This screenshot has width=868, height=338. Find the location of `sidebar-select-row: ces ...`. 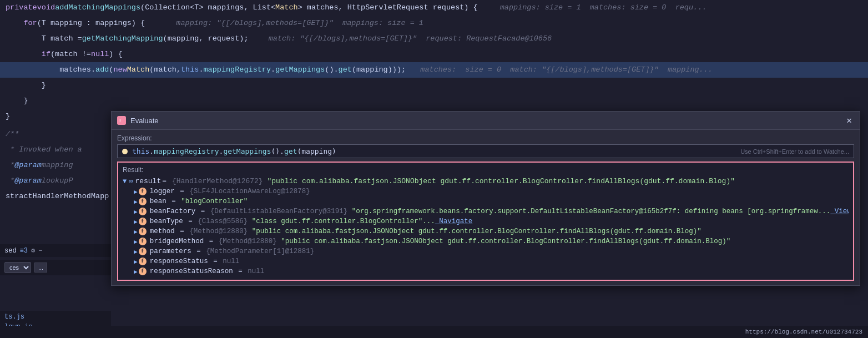

sidebar-select-row: ces ... is located at coordinates (55, 268).